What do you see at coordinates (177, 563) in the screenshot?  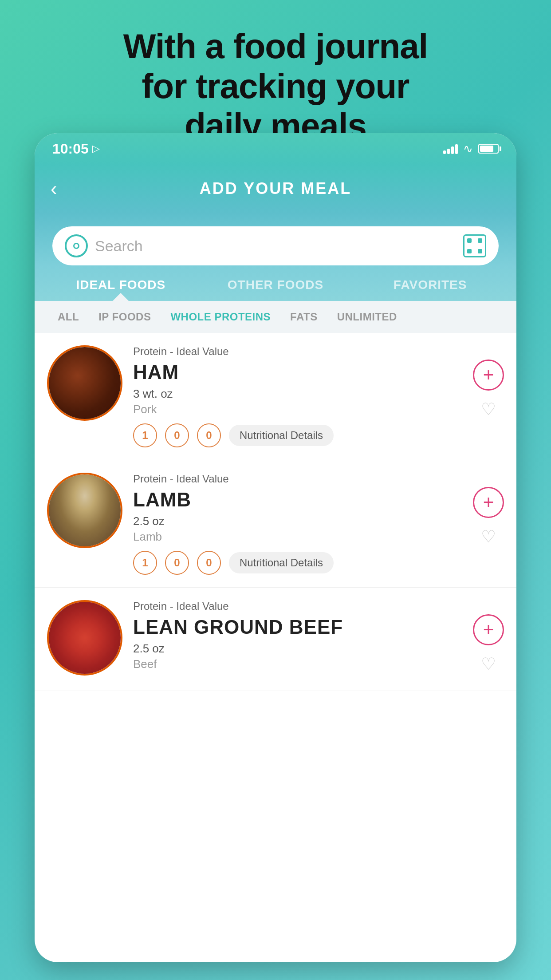 I see `lamb-badge-1: 0` at bounding box center [177, 563].